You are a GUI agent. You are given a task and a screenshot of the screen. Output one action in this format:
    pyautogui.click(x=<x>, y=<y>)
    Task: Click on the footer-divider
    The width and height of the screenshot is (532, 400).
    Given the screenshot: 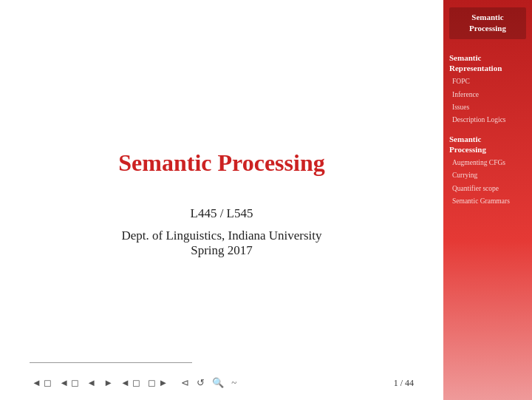 What is the action you would take?
    pyautogui.click(x=111, y=362)
    